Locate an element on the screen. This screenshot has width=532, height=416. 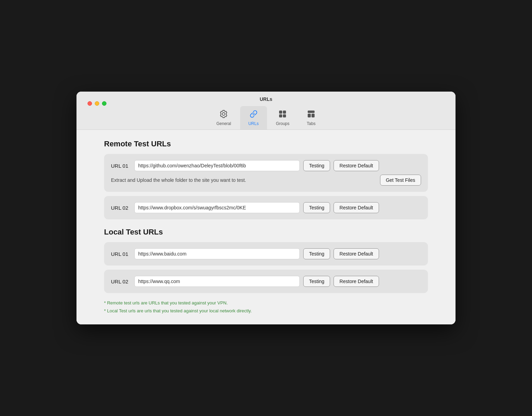
tab-general-label: General is located at coordinates (224, 124).